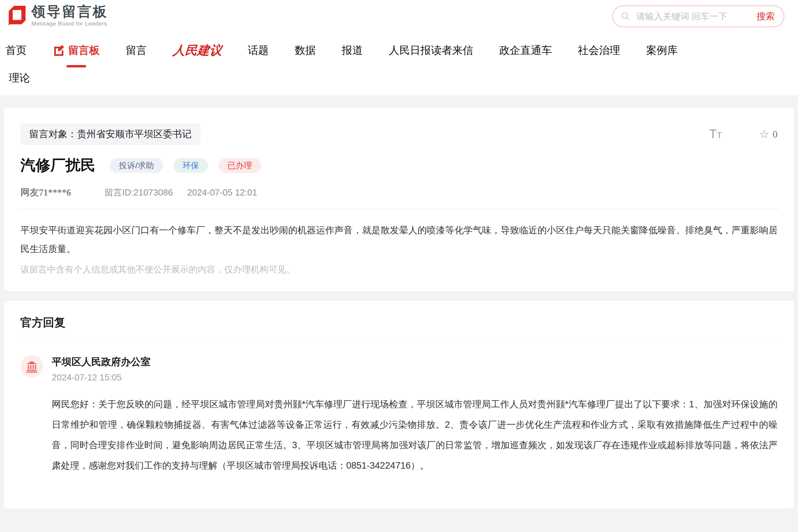 Image resolution: width=798 pixels, height=532 pixels. I want to click on message-body: 平坝安平街道迎宾花园小区门口有一个修车厂，整天不是发出吵闹的机器运作声音，就是散…, so click(399, 240).